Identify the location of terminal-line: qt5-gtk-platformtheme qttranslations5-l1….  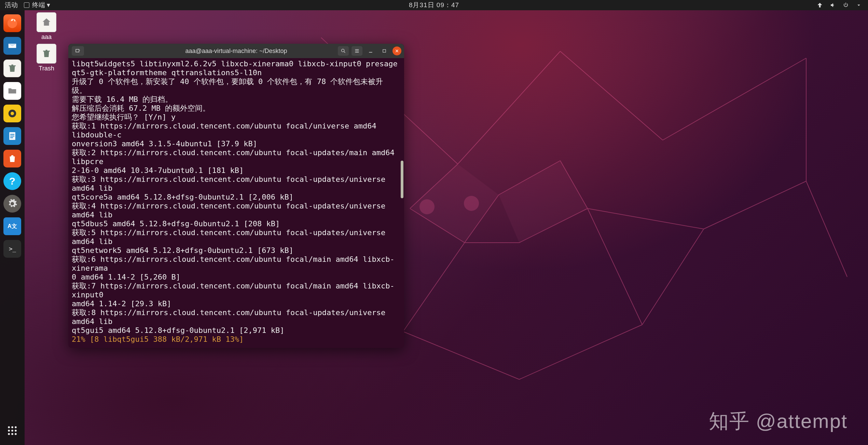
(236, 73).